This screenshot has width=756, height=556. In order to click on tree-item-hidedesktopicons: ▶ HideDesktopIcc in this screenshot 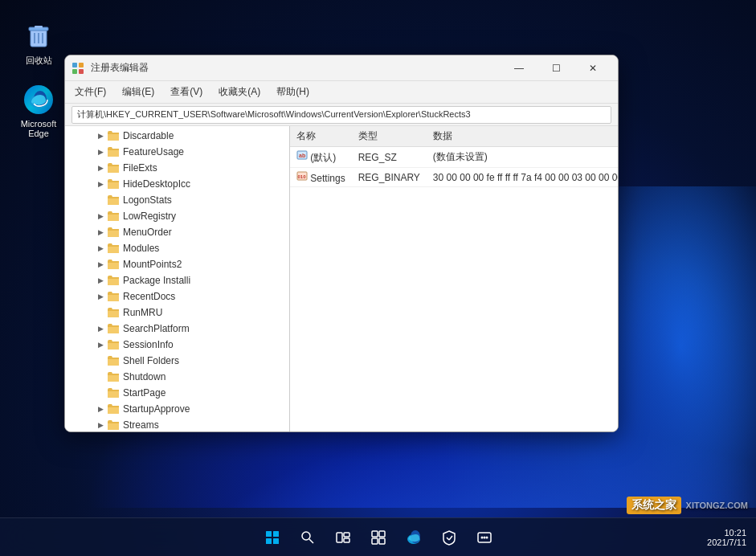, I will do `click(177, 184)`.